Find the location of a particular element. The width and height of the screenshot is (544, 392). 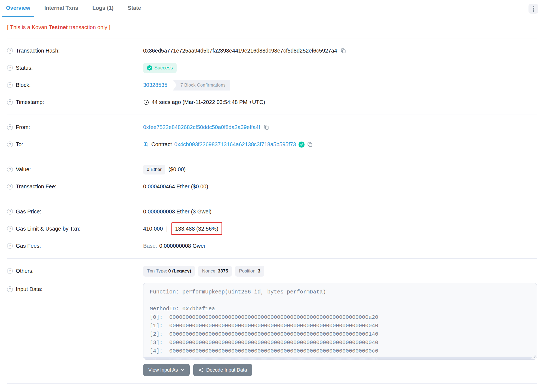

gas-fees-base-value: 0.000000008 Gwei is located at coordinates (182, 246).